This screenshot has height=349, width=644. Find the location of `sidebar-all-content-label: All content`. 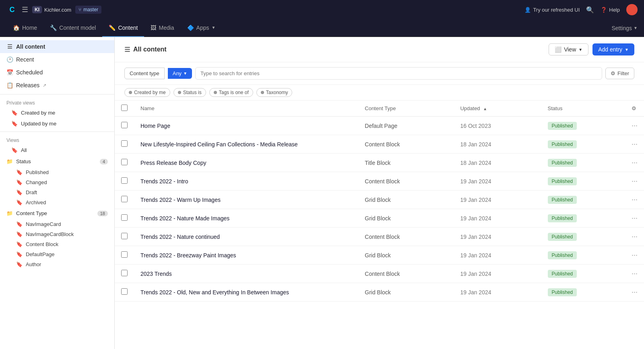

sidebar-all-content-label: All content is located at coordinates (31, 47).